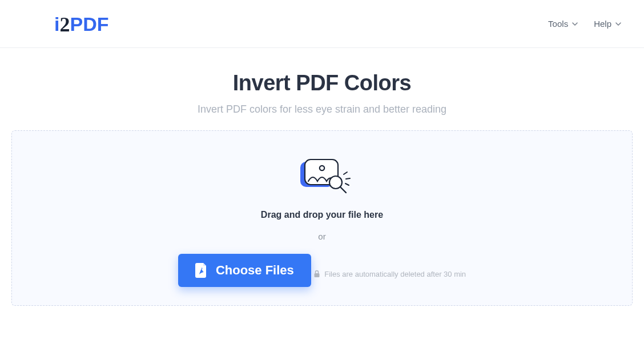 This screenshot has width=644, height=347. I want to click on or-divider: or, so click(322, 237).